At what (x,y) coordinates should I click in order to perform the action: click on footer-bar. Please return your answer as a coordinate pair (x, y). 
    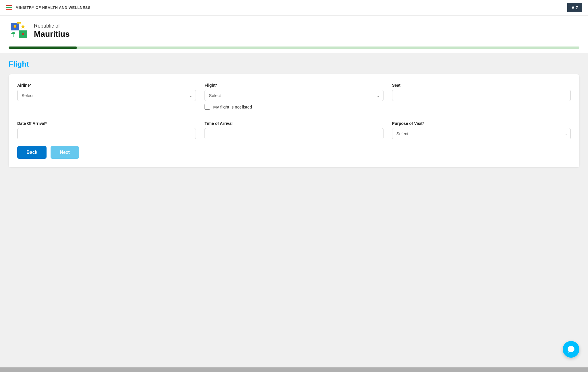
    Looking at the image, I should click on (294, 370).